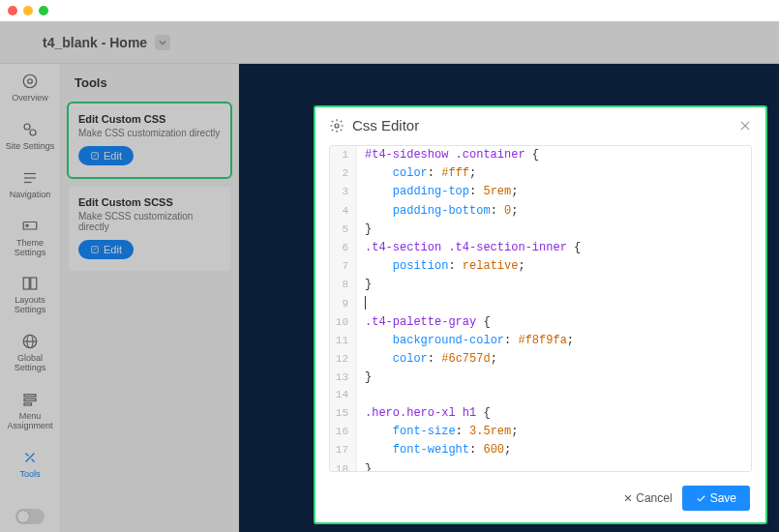 The image size is (779, 532). I want to click on cancel-button: Cancel, so click(647, 498).